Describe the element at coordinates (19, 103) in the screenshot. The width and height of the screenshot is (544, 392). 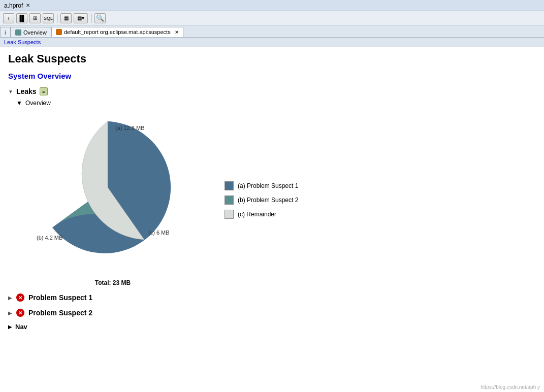
I see `overview-collapse-triangle: ▼` at that location.